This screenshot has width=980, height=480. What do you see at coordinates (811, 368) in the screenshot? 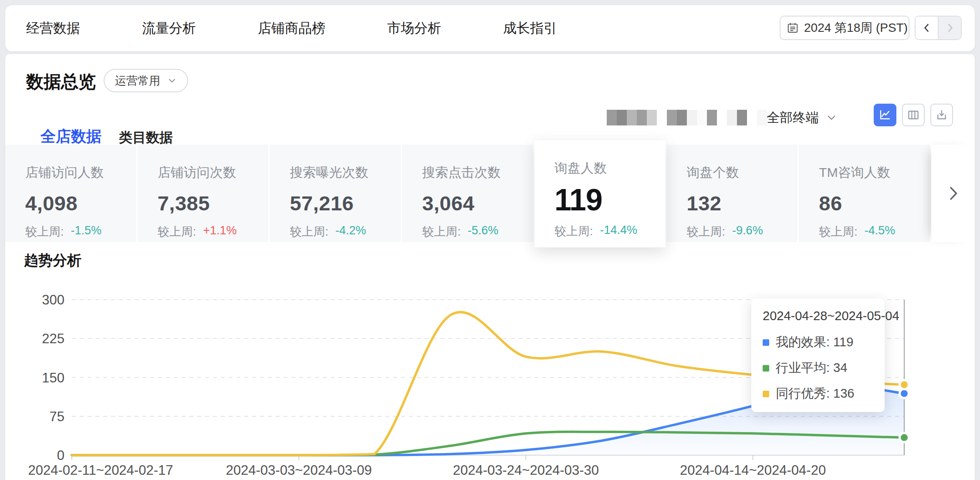
I see `tooltip-row-text: 行业平均: 34` at bounding box center [811, 368].